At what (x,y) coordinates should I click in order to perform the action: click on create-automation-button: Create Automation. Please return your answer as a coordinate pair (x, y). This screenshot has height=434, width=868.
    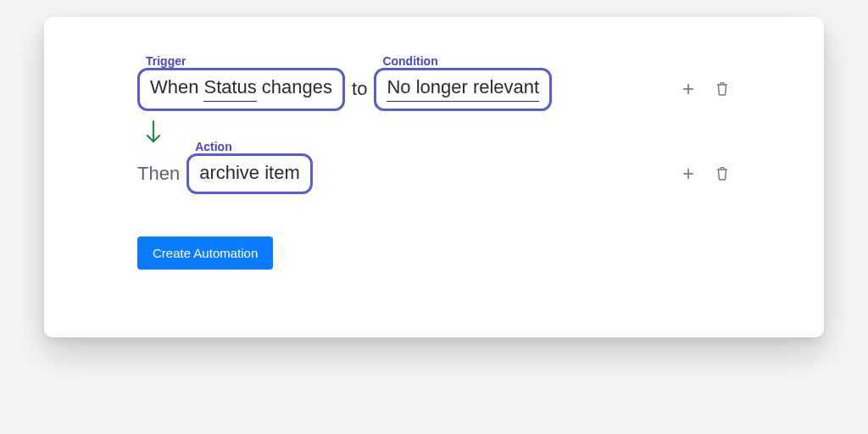
    Looking at the image, I should click on (205, 253).